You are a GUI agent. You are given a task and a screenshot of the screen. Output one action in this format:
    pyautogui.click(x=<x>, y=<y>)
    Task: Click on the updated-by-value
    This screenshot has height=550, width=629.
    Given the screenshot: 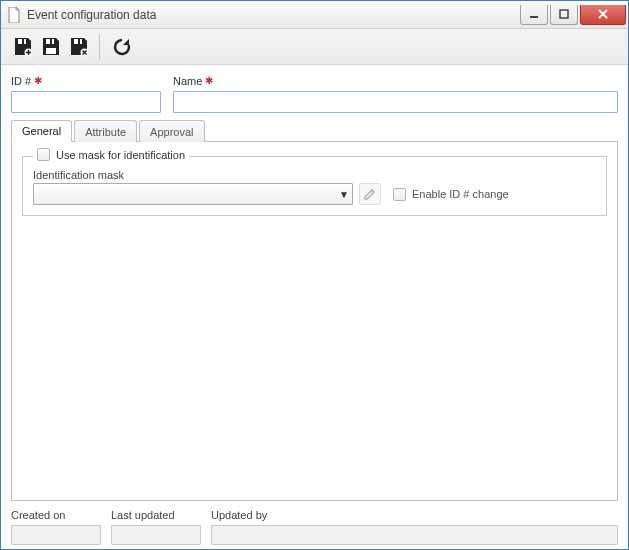 What is the action you would take?
    pyautogui.click(x=414, y=535)
    